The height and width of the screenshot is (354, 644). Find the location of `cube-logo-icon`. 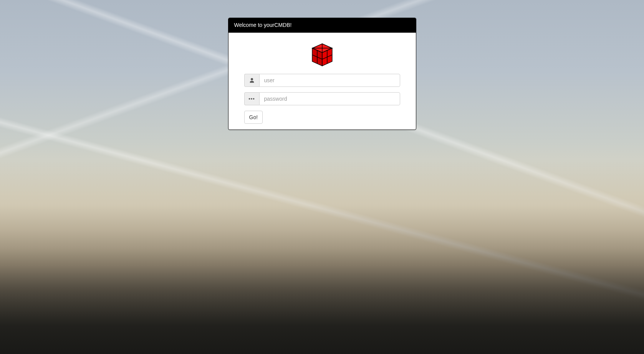

cube-logo-icon is located at coordinates (322, 55).